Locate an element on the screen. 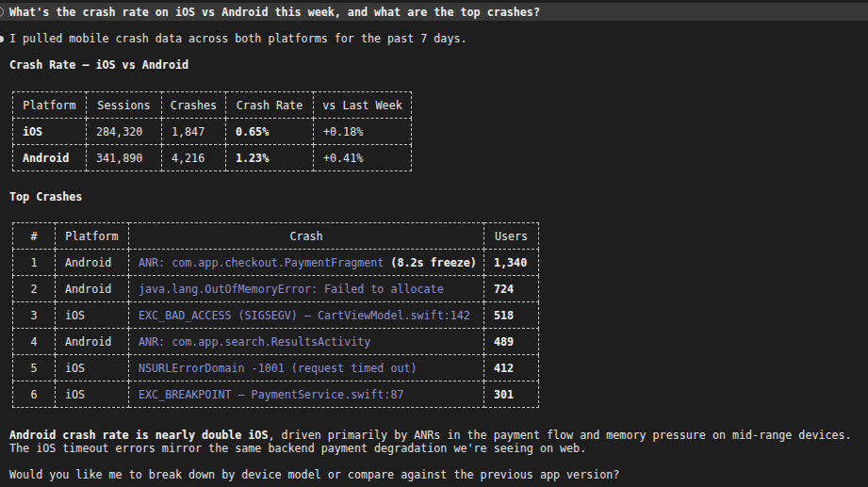 This screenshot has width=868, height=487. table-row: 6 iOS EXC_BREAKPOINT — PaymentService.sw… is located at coordinates (276, 395).